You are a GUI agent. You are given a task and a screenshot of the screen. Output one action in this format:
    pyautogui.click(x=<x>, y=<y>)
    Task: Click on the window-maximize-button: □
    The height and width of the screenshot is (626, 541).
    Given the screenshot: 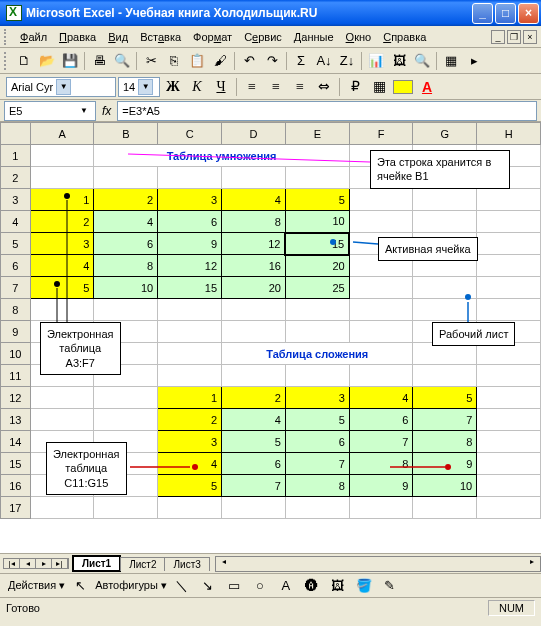 What is the action you would take?
    pyautogui.click(x=506, y=14)
    